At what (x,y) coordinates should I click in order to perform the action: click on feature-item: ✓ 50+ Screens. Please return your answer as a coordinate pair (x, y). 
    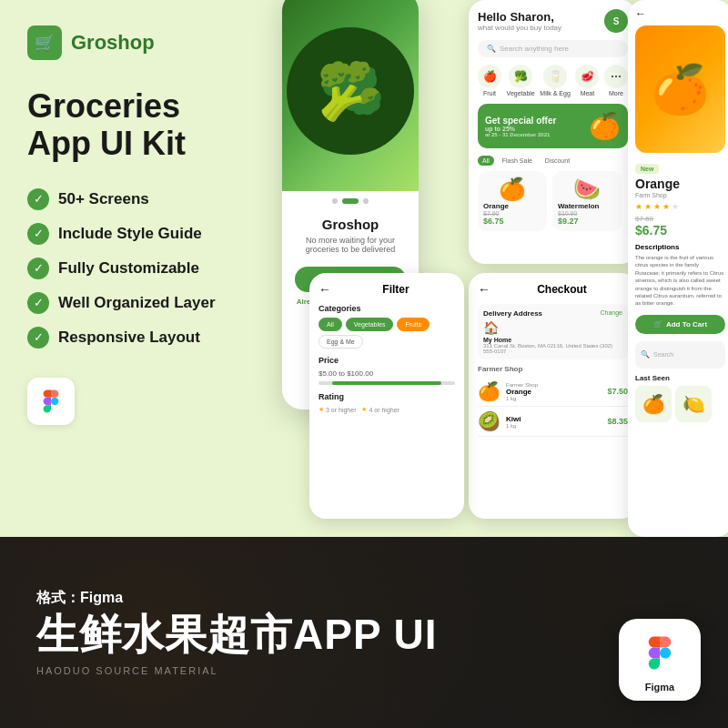
    Looking at the image, I should click on (146, 199).